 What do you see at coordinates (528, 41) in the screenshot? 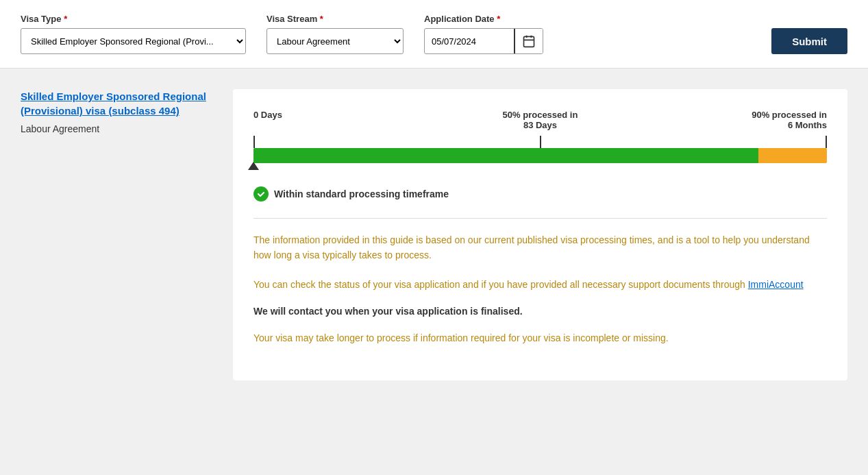
I see `calendar-button` at bounding box center [528, 41].